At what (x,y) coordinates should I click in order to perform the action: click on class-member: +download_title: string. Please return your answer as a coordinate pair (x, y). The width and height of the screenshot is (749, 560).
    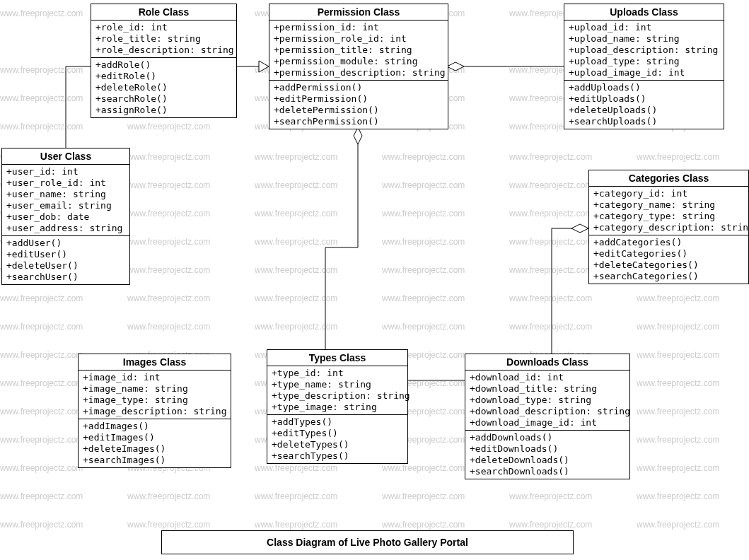
    Looking at the image, I should click on (547, 389).